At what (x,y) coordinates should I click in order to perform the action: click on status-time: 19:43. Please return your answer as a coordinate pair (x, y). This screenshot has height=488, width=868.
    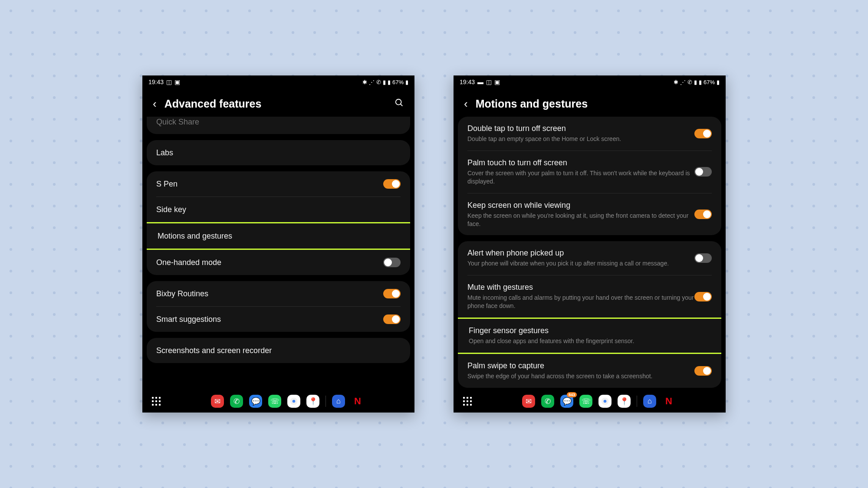
    Looking at the image, I should click on (467, 82).